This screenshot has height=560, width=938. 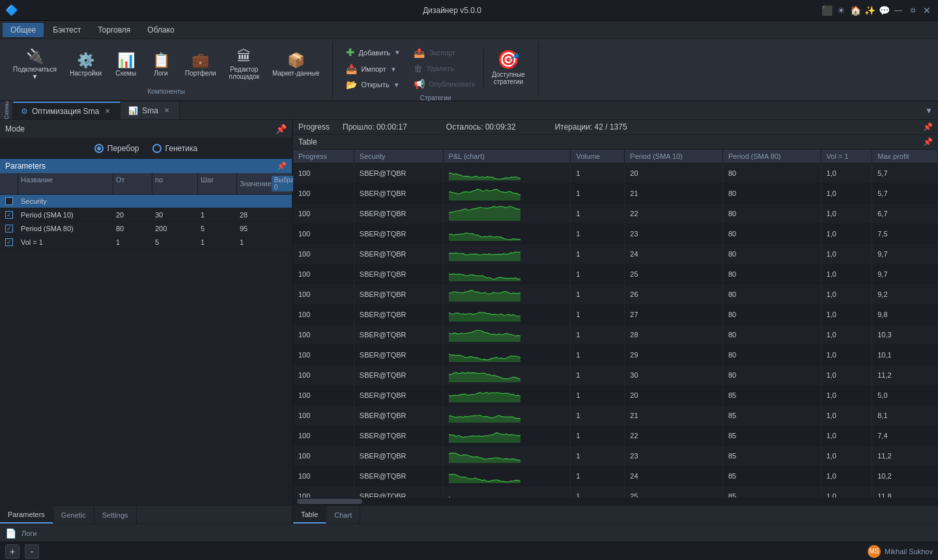 I want to click on tab-chart: Chart, so click(x=343, y=514).